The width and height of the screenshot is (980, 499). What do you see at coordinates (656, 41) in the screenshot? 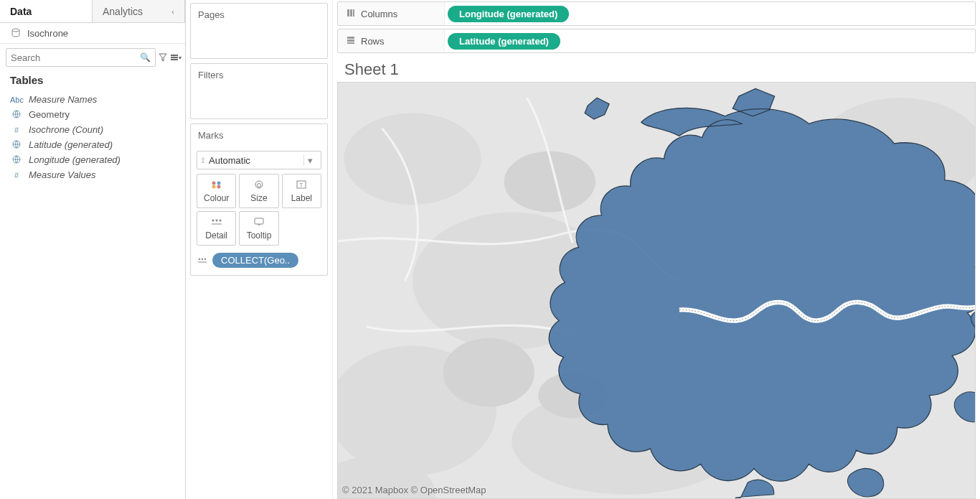
I see `rows-shelf: Rows Latitude (generated)` at bounding box center [656, 41].